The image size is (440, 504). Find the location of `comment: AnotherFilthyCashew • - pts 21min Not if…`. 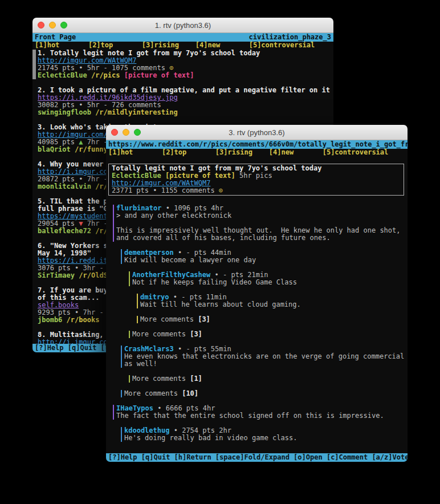

comment: AnotherFilthyCashew • - pts 21min Not if… is located at coordinates (268, 279).